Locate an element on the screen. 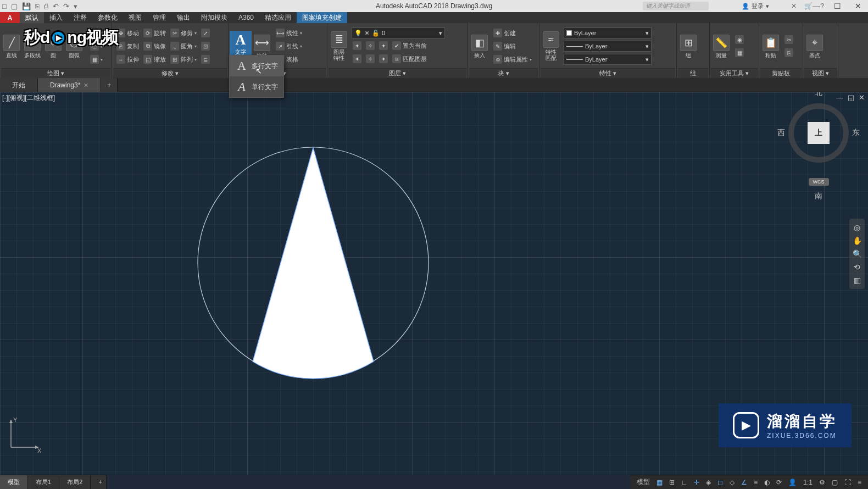  qat-new-icon: □ is located at coordinates (4, 7).